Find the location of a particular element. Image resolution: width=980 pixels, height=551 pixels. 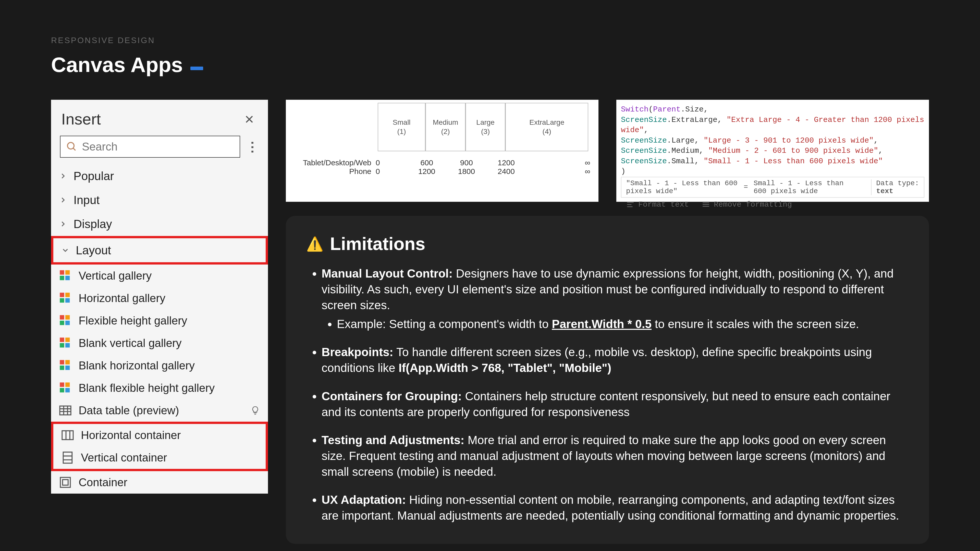

close-icon: × is located at coordinates (249, 119).